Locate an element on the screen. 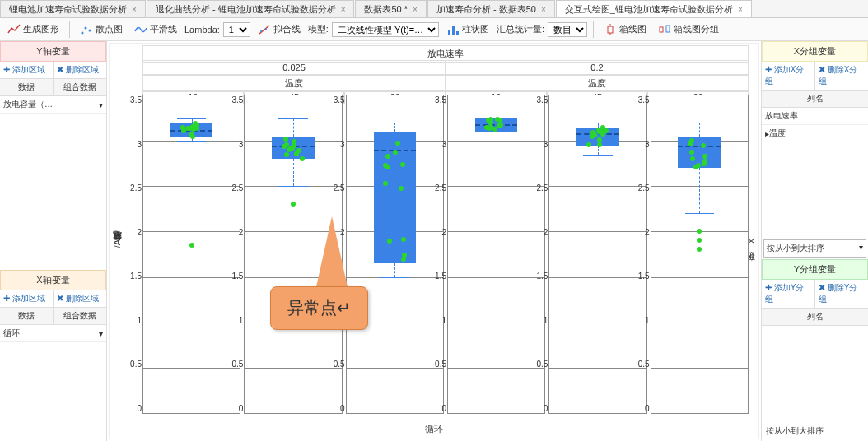 The height and width of the screenshot is (441, 868). x-var-header: X轴变量 is located at coordinates (53, 280).